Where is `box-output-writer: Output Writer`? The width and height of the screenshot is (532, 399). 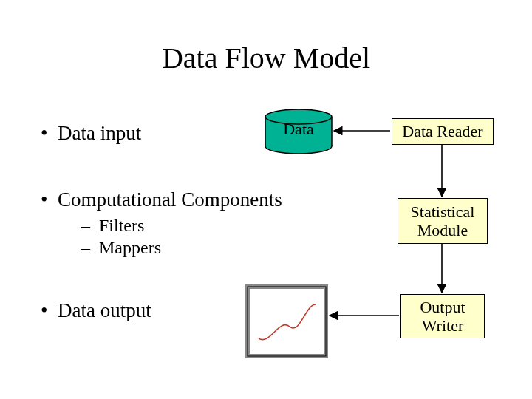
box-output-writer: Output Writer is located at coordinates (443, 316).